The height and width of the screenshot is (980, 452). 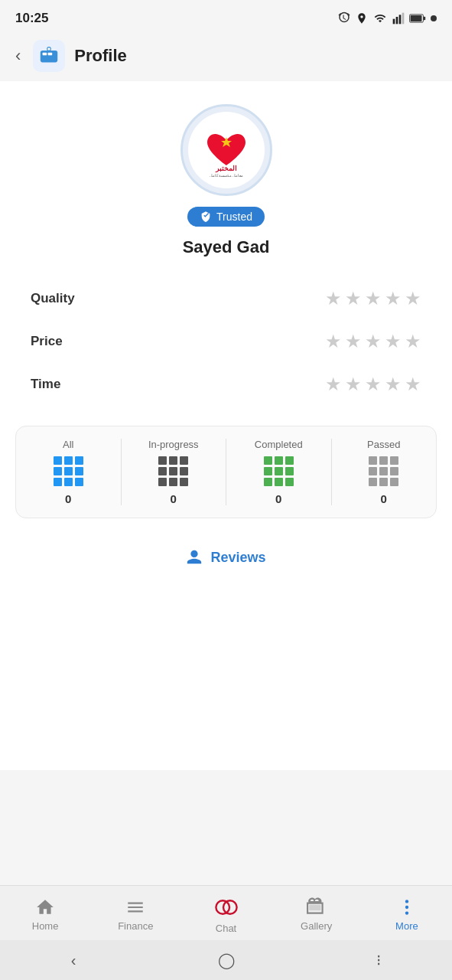 What do you see at coordinates (379, 960) in the screenshot?
I see `sys-nav-recent: ⁝` at bounding box center [379, 960].